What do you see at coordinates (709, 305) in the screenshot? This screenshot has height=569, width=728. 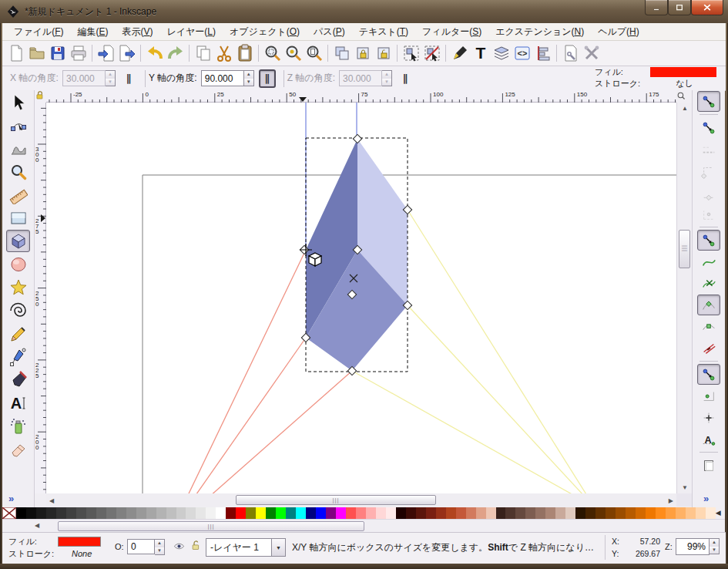 I see `snap-cusp-nodes-button` at bounding box center [709, 305].